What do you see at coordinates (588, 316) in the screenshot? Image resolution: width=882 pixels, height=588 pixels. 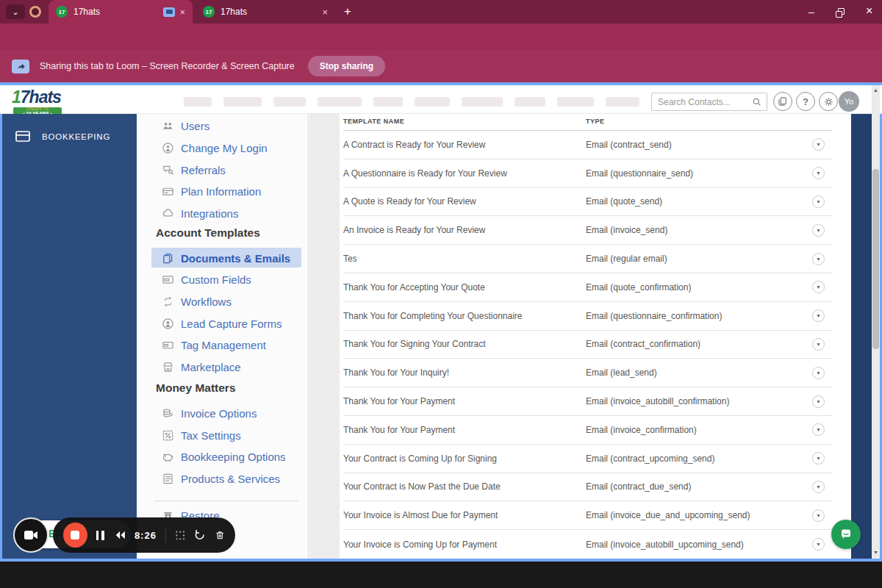 I see `table-row: Thank You for Completing Your Questionna…` at bounding box center [588, 316].